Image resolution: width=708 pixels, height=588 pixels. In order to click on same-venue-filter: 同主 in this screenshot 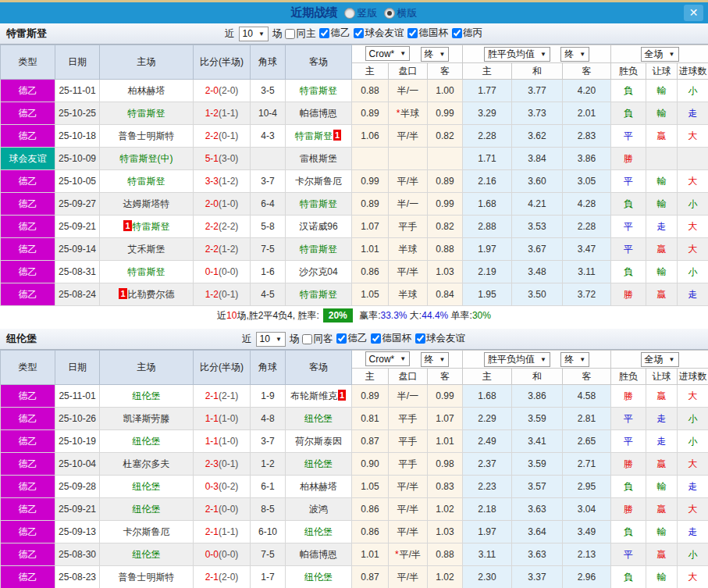, I will do `click(298, 34)`.